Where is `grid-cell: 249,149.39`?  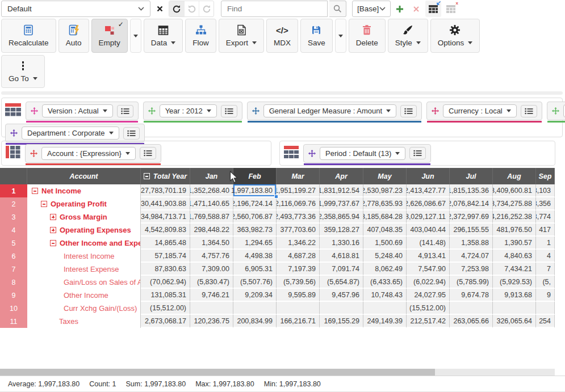 grid-cell: 249,149.39 is located at coordinates (385, 321).